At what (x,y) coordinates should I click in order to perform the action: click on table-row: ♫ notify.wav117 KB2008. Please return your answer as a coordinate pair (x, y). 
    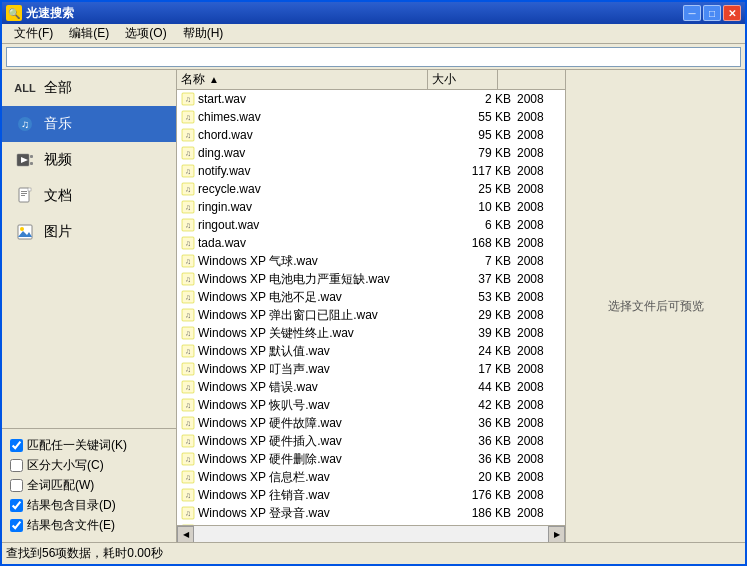
    Looking at the image, I should click on (371, 171).